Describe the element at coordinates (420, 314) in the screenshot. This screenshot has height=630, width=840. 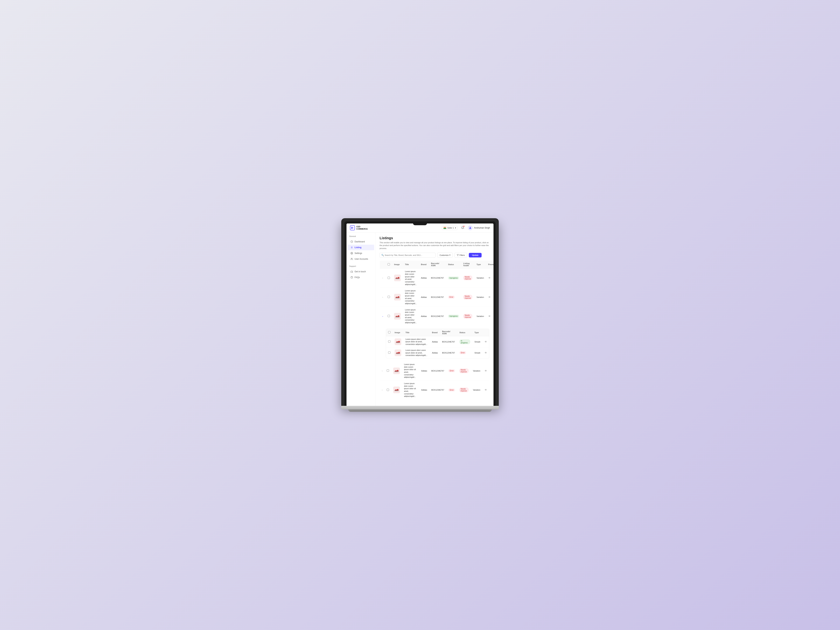
I see `laptop-screen: CED COMMERCE Seller 1 ▾` at that location.